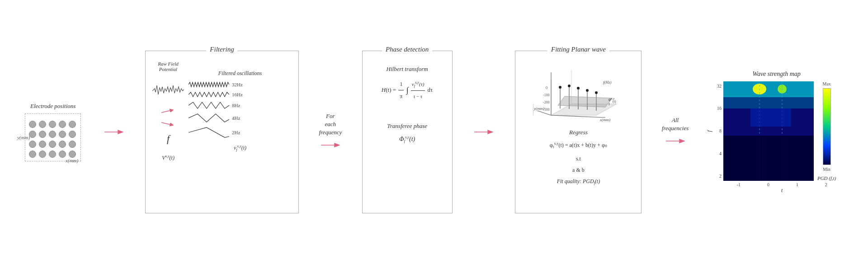 The height and width of the screenshot is (264, 868). Describe the element at coordinates (407, 50) in the screenshot. I see `phase-detection-title: Phase detection` at that location.